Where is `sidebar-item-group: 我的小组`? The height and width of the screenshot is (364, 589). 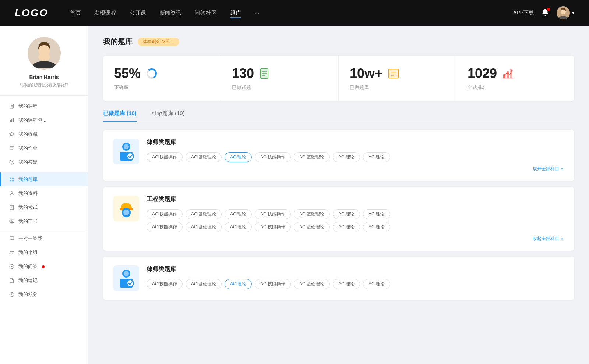
sidebar-item-group: 我的小组 is located at coordinates (44, 253).